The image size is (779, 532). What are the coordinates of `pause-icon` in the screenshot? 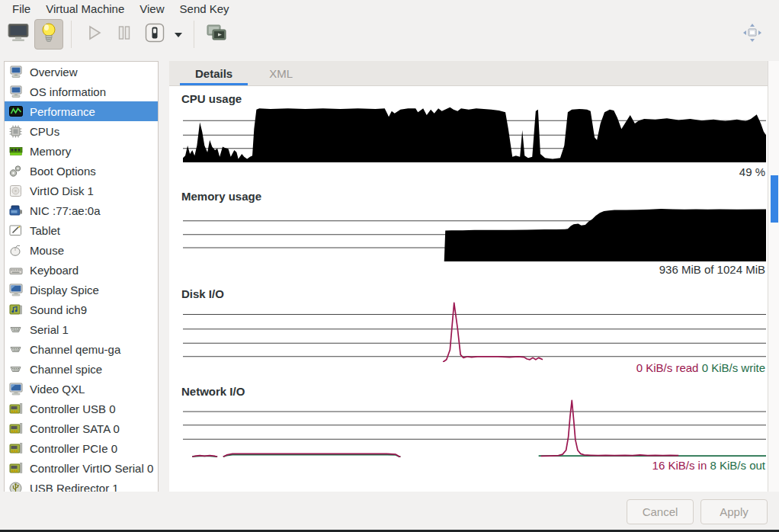 It's located at (124, 34).